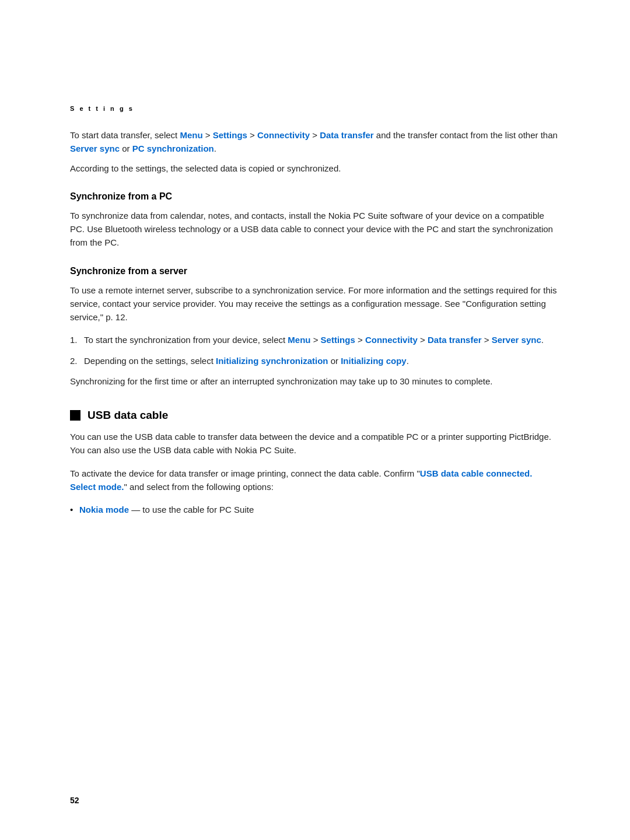 The image size is (630, 840). I want to click on intro-sep2: >, so click(252, 135).